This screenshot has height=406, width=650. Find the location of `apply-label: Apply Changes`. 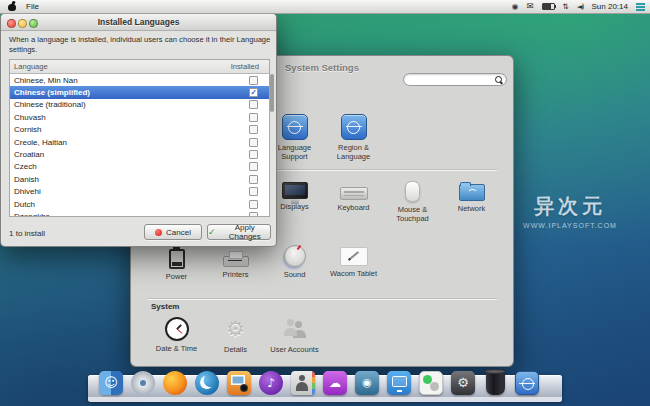

apply-label: Apply Changes is located at coordinates (245, 232).